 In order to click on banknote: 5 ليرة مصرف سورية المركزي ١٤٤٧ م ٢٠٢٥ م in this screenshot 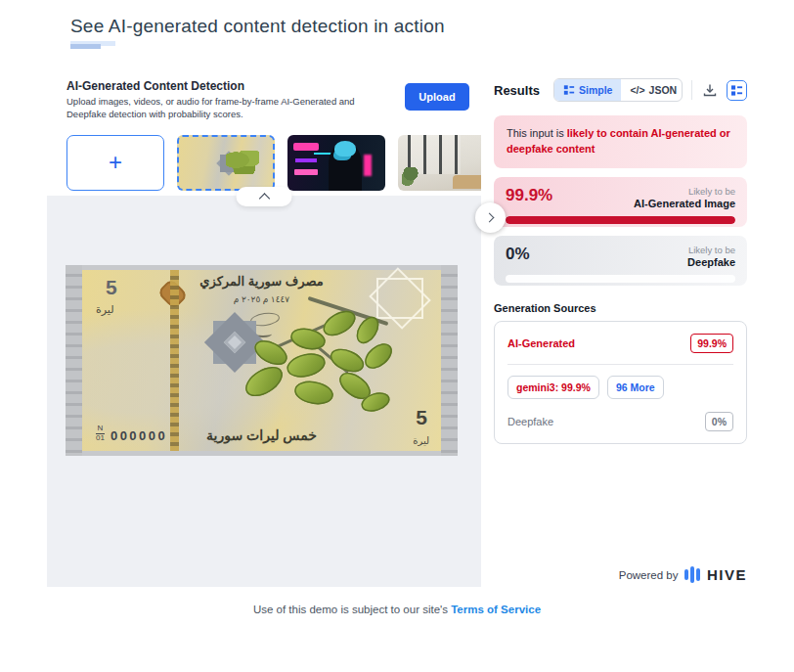, I will do `click(262, 360)`.